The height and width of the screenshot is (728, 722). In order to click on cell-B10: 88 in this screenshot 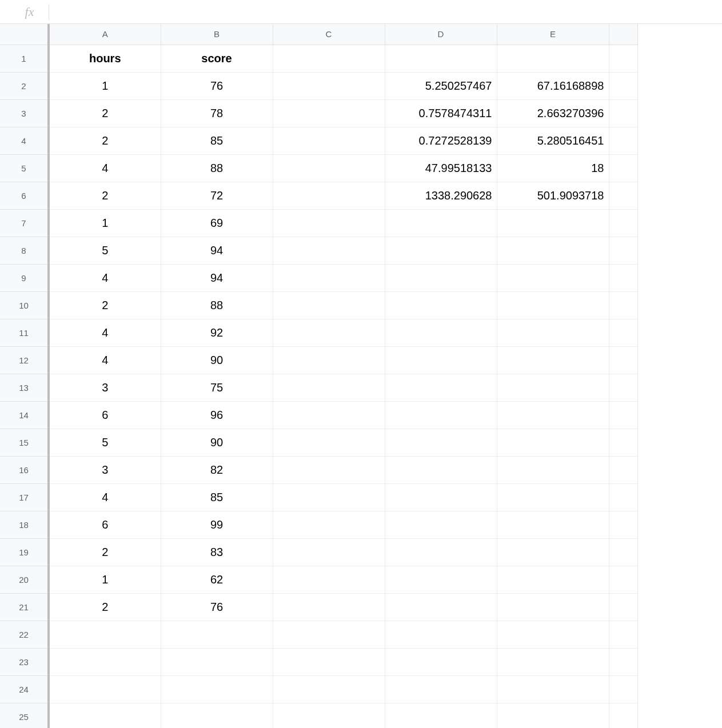, I will do `click(217, 305)`.